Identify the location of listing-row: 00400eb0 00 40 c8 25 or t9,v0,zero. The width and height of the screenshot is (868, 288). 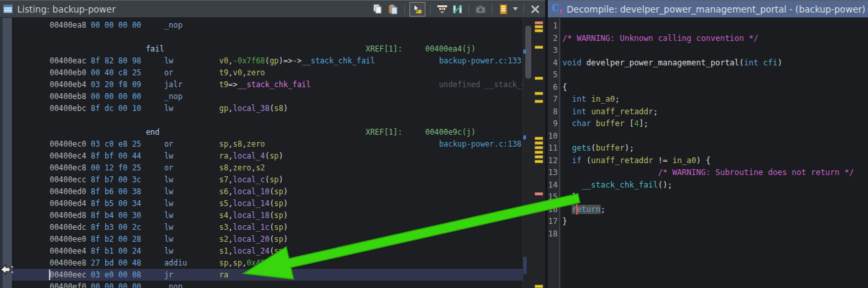
(267, 73).